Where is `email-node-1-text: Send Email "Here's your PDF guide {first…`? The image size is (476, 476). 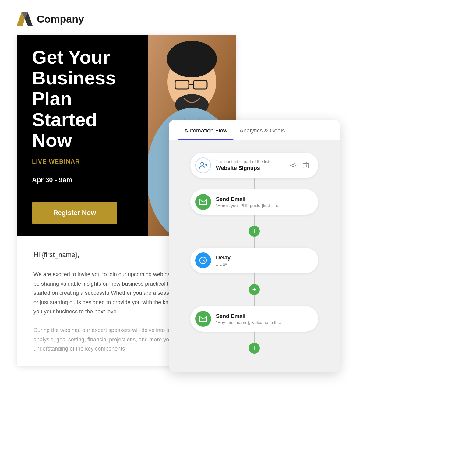 email-node-1-text: Send Email "Here's your PDF guide {first… is located at coordinates (263, 202).